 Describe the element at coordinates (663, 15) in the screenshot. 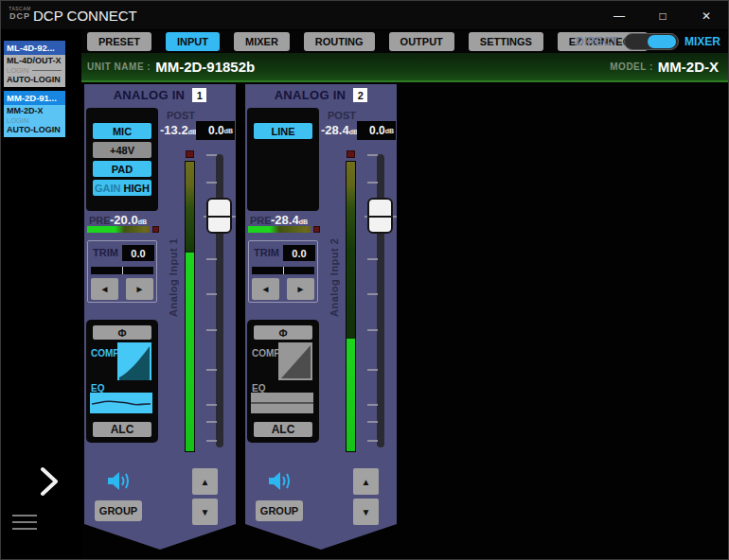

I see `maximize-icon: □` at that location.